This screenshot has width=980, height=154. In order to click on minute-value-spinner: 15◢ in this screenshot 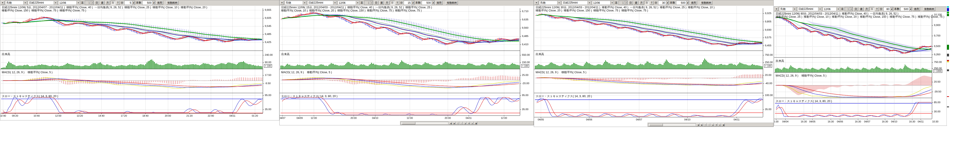, I will do `click(409, 3)`.